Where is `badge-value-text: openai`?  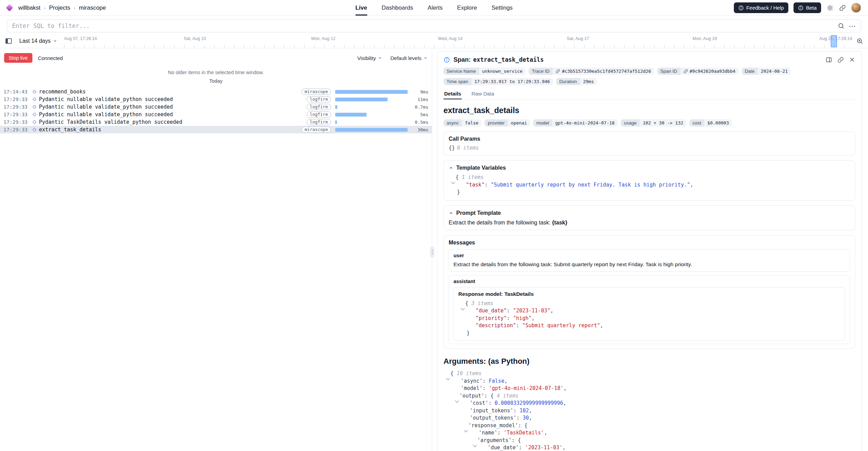
badge-value-text: openai is located at coordinates (519, 123).